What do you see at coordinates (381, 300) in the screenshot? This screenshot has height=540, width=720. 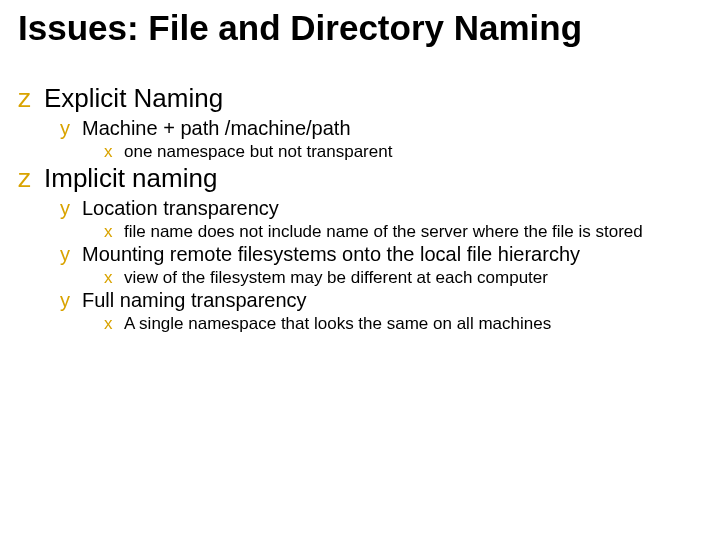 I see `outline-item: yFull naming transparency` at bounding box center [381, 300].